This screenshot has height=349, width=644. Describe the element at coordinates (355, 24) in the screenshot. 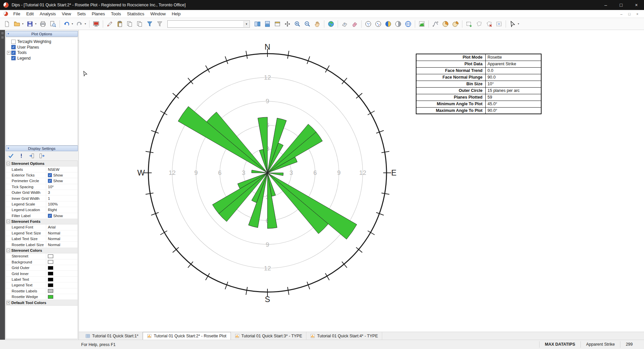

I see `eraser-tool-button` at that location.